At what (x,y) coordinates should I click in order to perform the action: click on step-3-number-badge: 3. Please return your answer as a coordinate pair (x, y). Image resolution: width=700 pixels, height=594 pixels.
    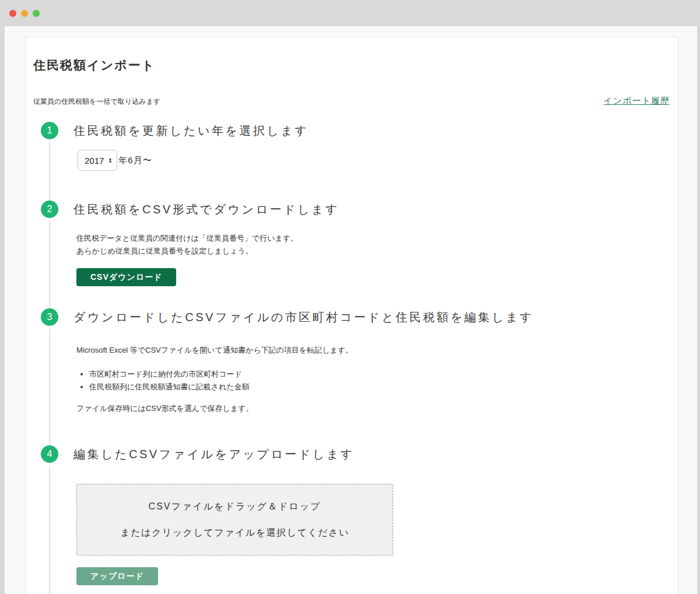
    Looking at the image, I should click on (50, 317).